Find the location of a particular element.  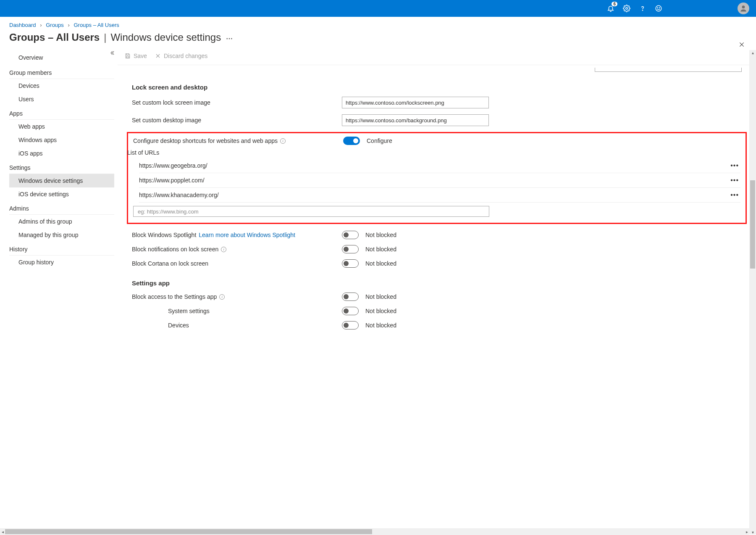

label-block-notifications: Block notifications on lock screen i is located at coordinates (237, 249).